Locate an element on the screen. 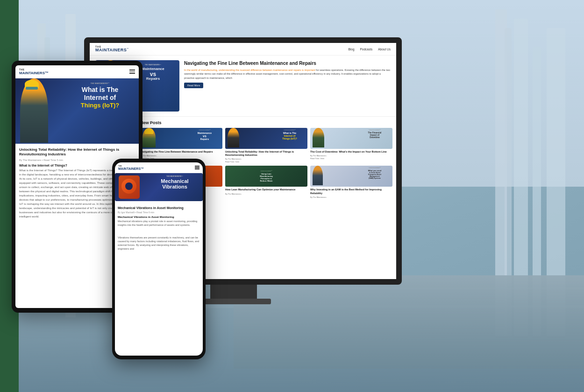 The image size is (584, 392). phone-logo: THE MAINTAINERS™ is located at coordinates (131, 168).